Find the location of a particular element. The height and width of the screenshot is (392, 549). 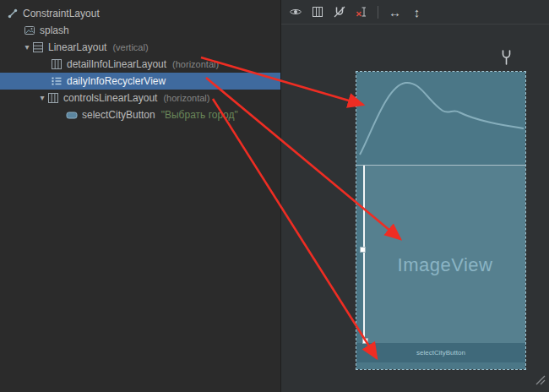

tree-item-controlslinearlayout: controlsLinearLayout (horizontal) is located at coordinates (140, 98).